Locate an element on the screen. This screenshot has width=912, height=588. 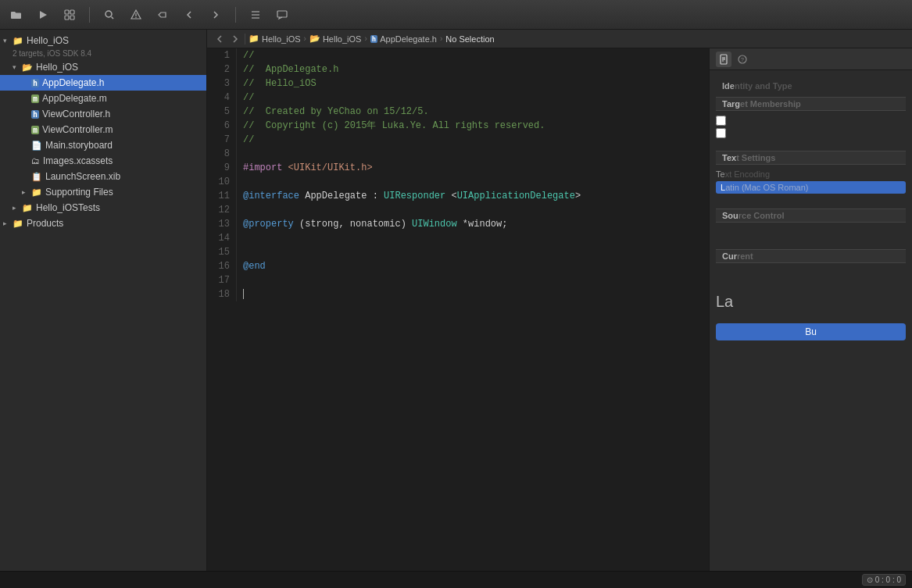
la-title: La is located at coordinates (811, 301).